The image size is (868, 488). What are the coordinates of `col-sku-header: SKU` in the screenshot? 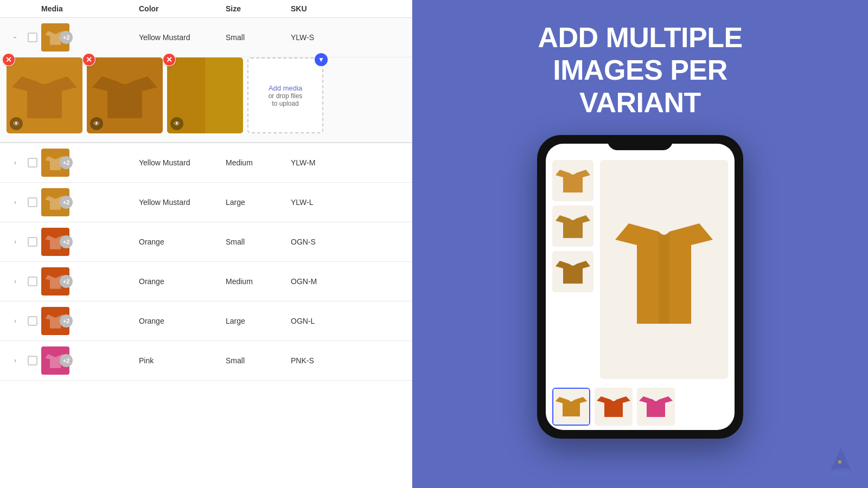 It's located at (348, 9).